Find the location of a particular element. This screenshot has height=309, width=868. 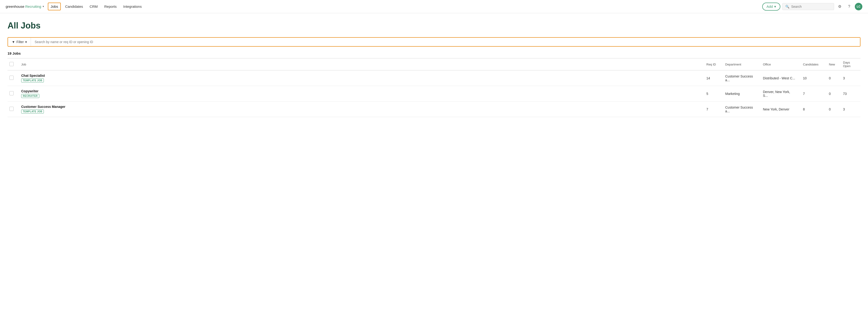

row-job: Customer Success Manager TEMPLATE JOB is located at coordinates (360, 109).